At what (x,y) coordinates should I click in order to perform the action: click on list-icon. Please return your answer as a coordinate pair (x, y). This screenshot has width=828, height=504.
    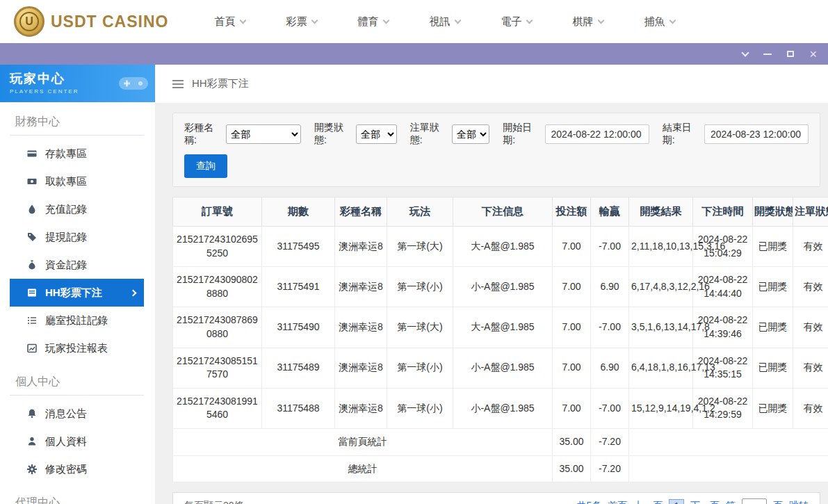
    Looking at the image, I should click on (32, 320).